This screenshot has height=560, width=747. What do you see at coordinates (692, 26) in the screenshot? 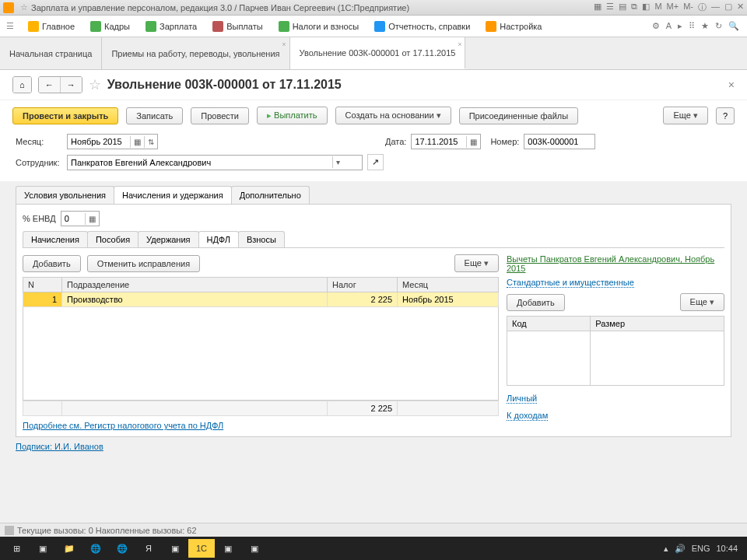
I see `grid-icon: ⠿` at bounding box center [692, 26].